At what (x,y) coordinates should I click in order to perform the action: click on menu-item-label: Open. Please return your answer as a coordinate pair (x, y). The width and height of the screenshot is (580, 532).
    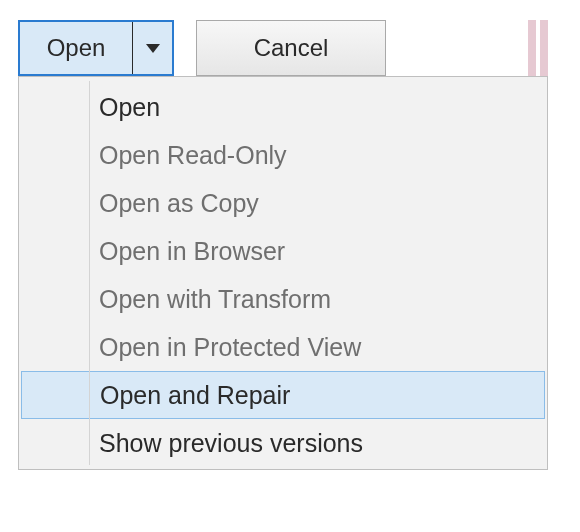
    Looking at the image, I should click on (130, 108).